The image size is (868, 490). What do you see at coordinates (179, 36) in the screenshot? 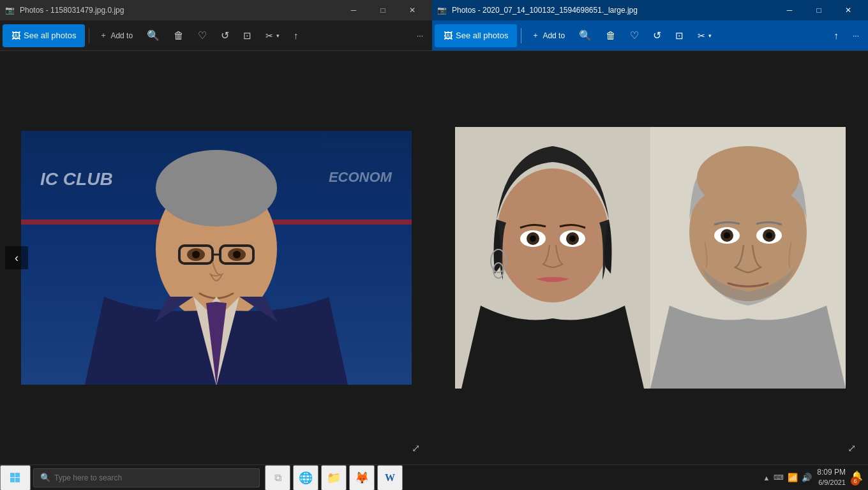
I see `delete-btn-left: 🗑` at bounding box center [179, 36].